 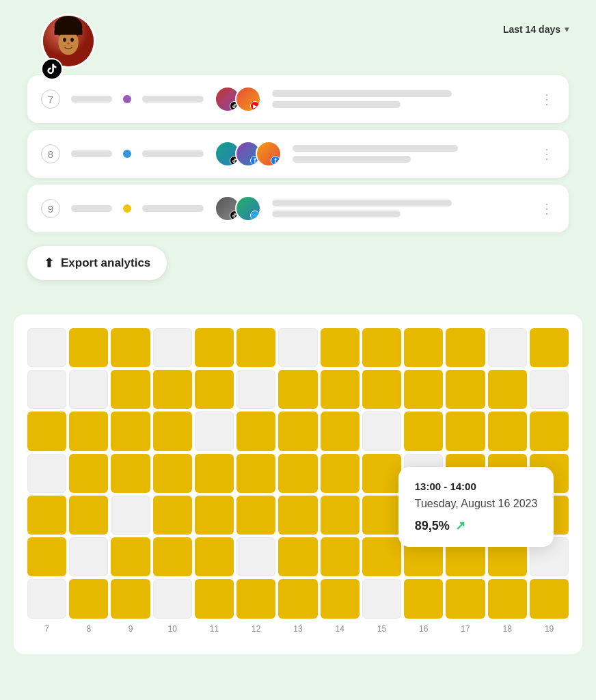 I want to click on x-axis-label: 9, so click(x=130, y=629).